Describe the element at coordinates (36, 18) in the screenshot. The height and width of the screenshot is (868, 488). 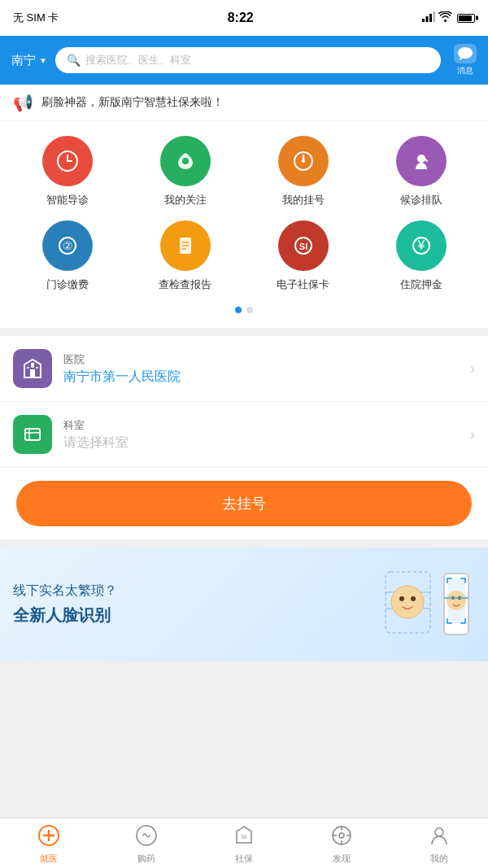
I see `carrier-text: 无 SIM 卡` at that location.